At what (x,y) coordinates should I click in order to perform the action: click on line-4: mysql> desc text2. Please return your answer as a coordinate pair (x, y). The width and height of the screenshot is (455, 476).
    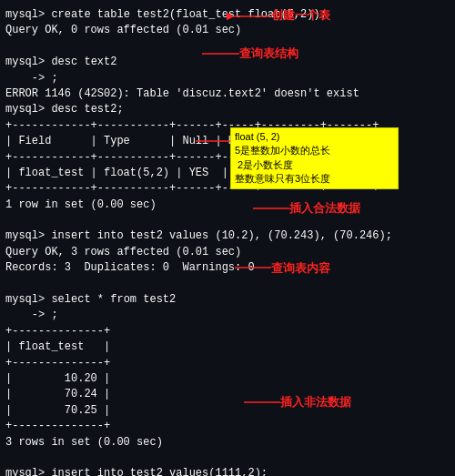
    Looking at the image, I should click on (228, 62).